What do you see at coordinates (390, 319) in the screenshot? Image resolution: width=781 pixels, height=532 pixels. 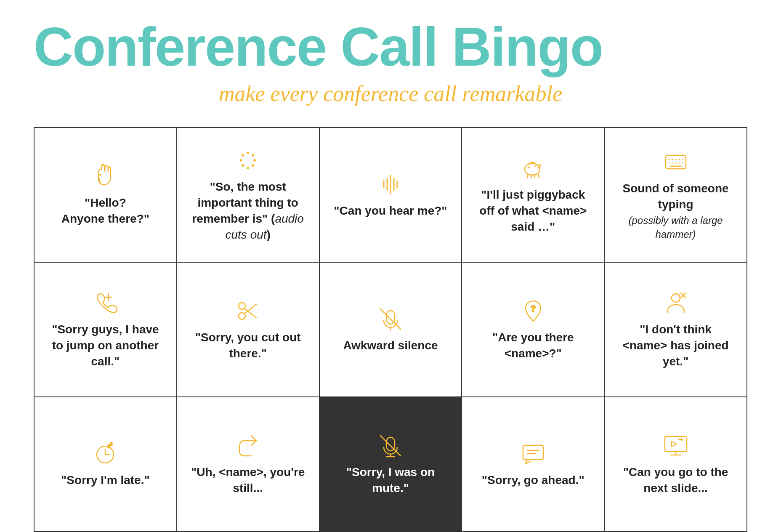 I see `no-audio-icon` at bounding box center [390, 319].